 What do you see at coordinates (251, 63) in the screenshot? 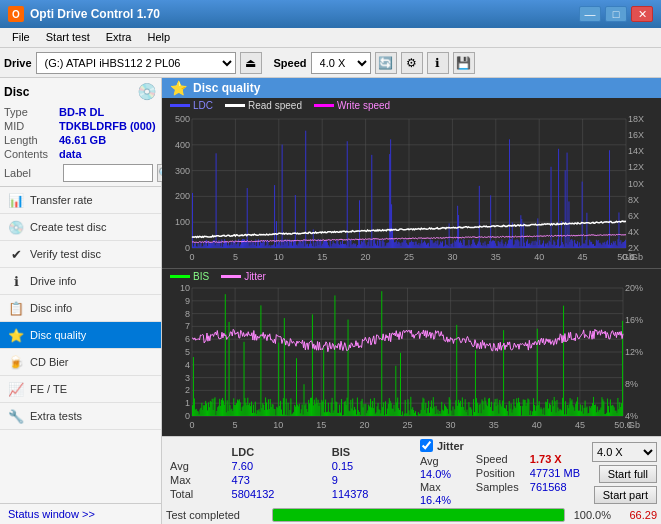
I see `eject-button: ⏏` at bounding box center [251, 63].